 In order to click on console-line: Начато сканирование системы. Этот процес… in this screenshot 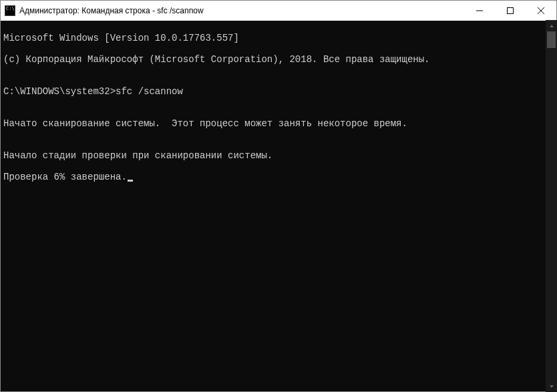, I will do `click(278, 124)`.